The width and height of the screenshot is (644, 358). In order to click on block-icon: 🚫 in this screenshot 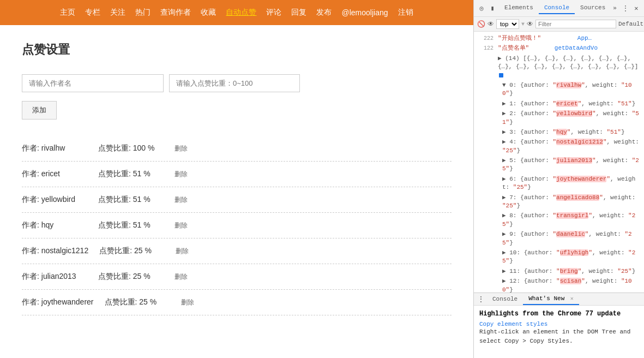, I will do `click(481, 24)`.